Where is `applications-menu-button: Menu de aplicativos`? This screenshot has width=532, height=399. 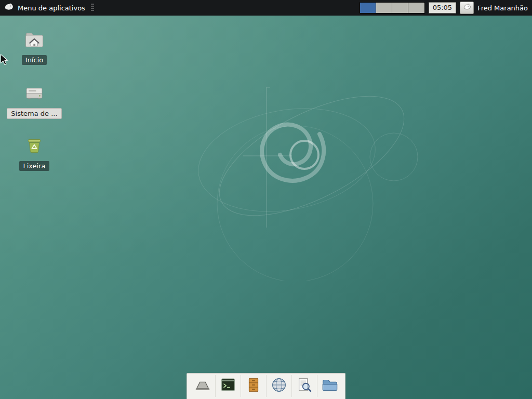
applications-menu-button: Menu de aplicativos is located at coordinates (47, 8).